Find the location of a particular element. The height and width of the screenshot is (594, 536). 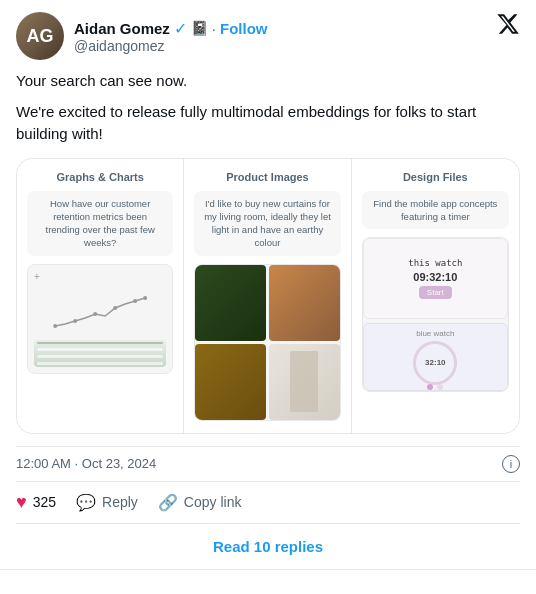

display-name: Aidan Gomez is located at coordinates (122, 28).